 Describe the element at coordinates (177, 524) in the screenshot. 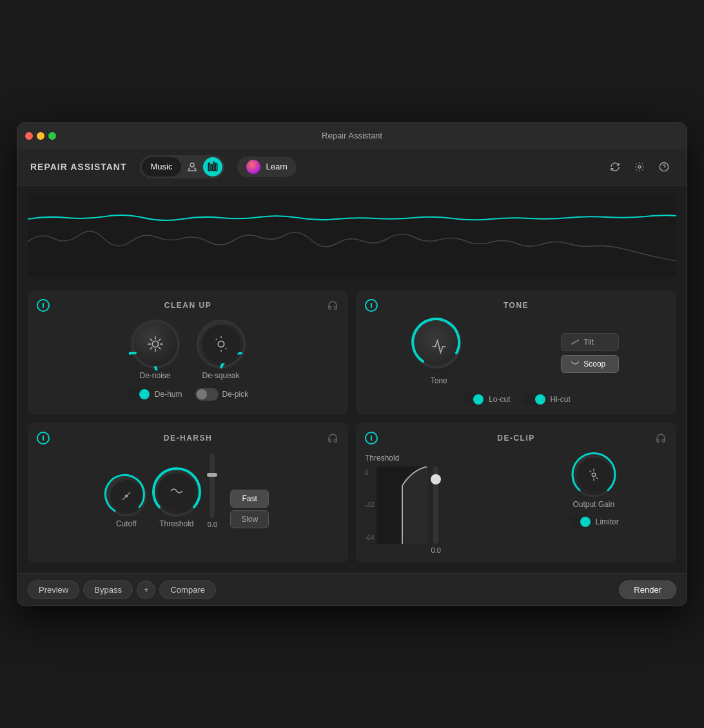

I see `deharsh-threshold-label: Threshold` at that location.